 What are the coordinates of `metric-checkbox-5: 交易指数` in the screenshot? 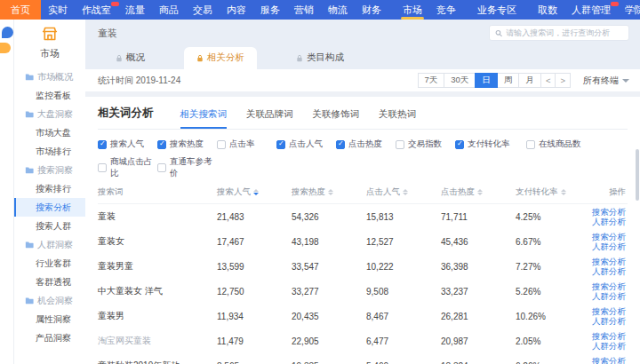 It's located at (425, 144).